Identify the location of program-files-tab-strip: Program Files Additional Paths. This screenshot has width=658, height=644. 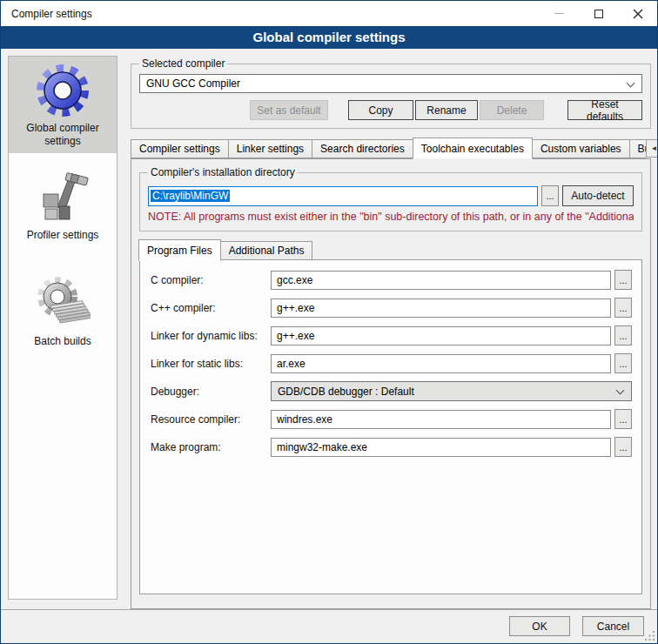
(391, 250).